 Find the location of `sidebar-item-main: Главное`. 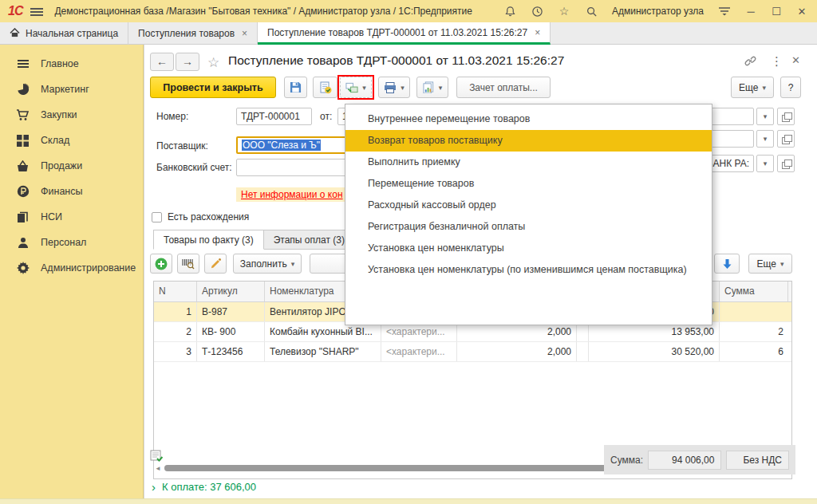

sidebar-item-main: Главное is located at coordinates (72, 64).